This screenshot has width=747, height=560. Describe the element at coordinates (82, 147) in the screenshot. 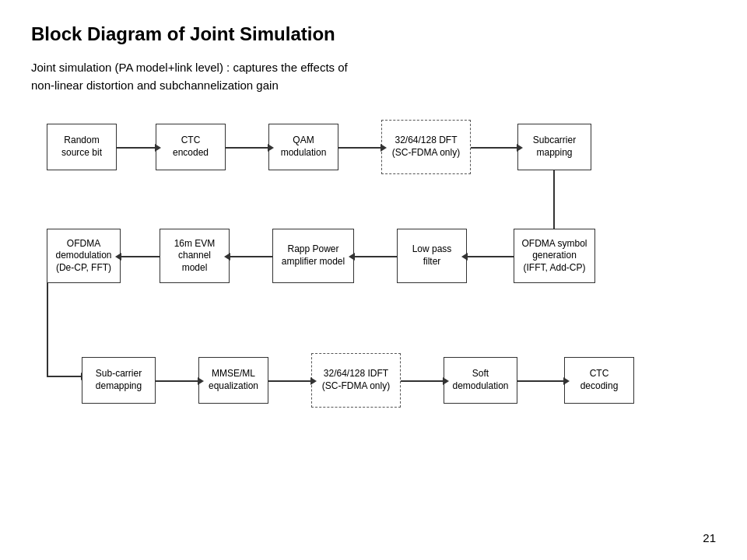

I see `block-random-source: Randomsource bit` at that location.